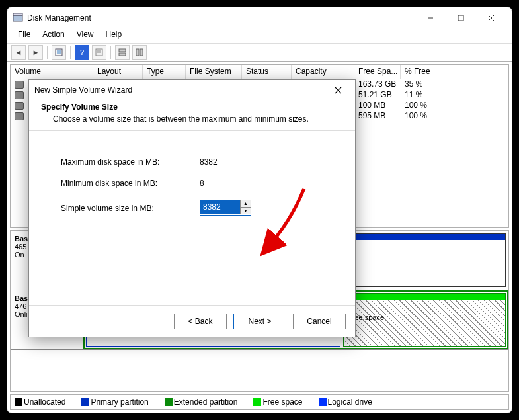 The image size is (519, 420). What do you see at coordinates (420, 85) in the screenshot?
I see `pctfree-value: 35 %` at bounding box center [420, 85].